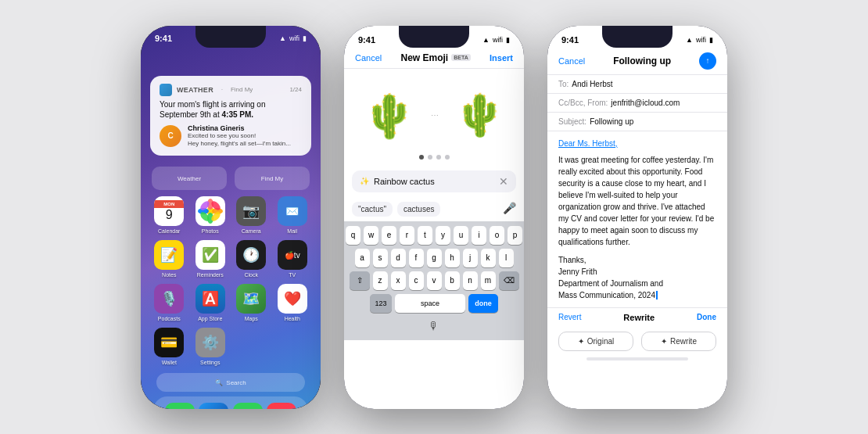  Describe the element at coordinates (248, 405) in the screenshot. I see `dock-messages-icon: 💬` at that location.